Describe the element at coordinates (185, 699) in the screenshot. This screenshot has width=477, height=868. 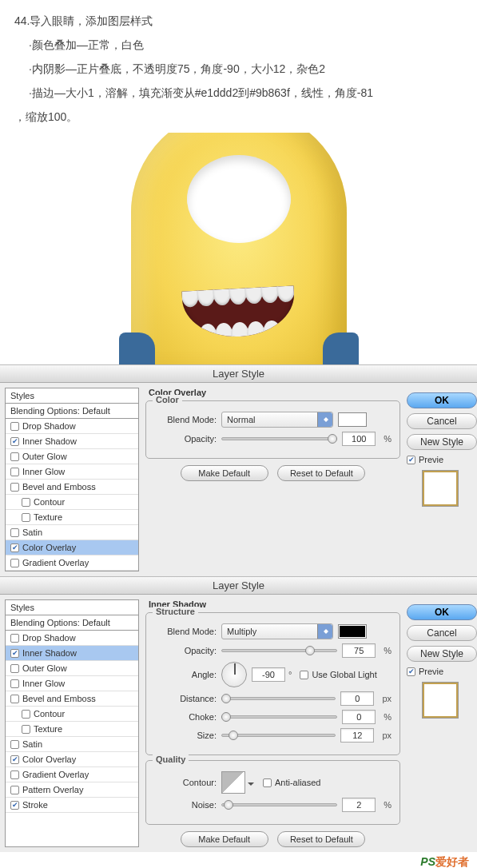
I see `label-distance: Distance:` at that location.